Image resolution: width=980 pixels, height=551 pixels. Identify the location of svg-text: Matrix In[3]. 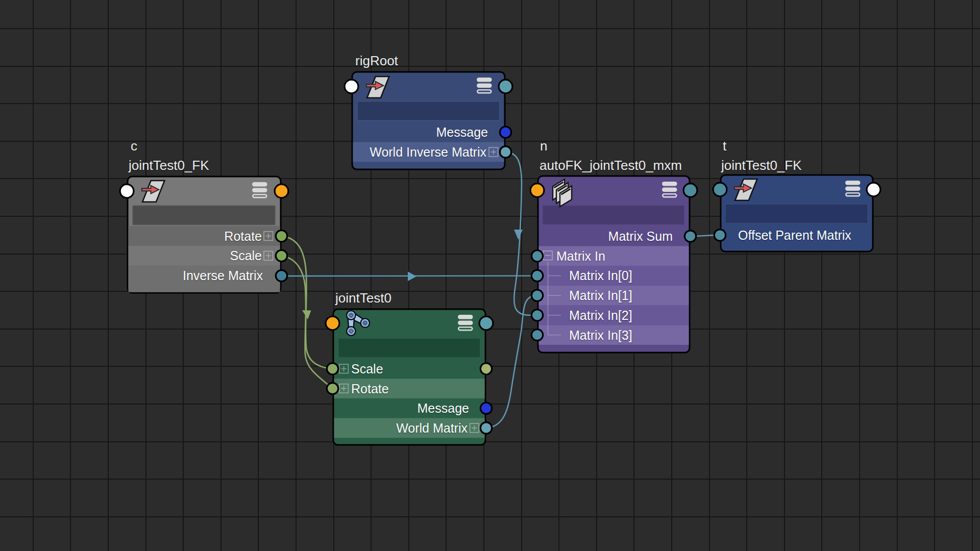
(601, 335).